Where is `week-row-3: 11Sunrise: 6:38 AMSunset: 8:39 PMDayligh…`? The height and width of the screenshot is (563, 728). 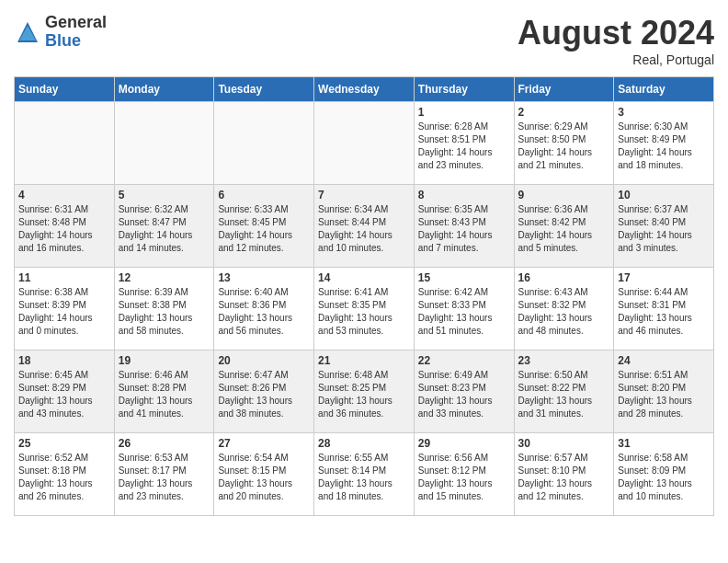 week-row-3: 11Sunrise: 6:38 AMSunset: 8:39 PMDayligh… is located at coordinates (364, 309).